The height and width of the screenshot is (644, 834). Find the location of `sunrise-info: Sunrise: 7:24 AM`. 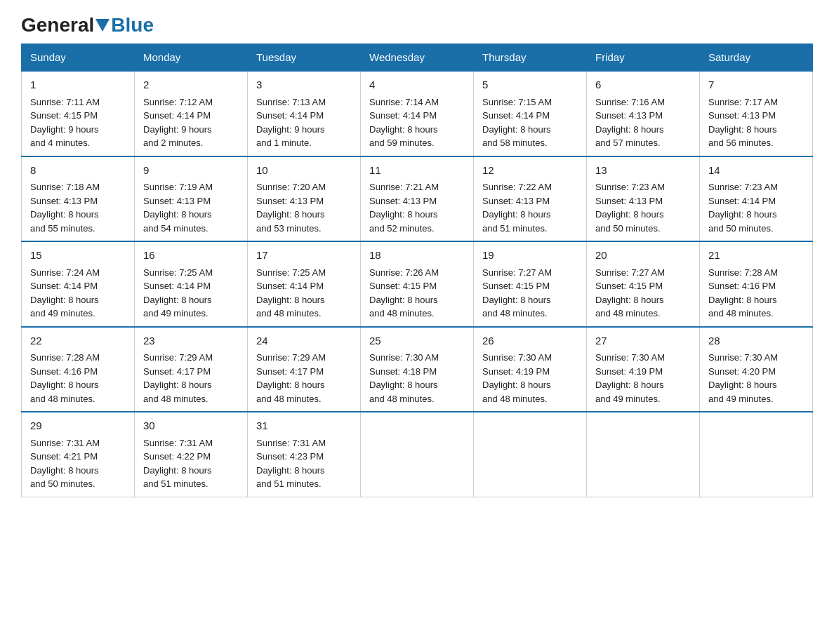

sunrise-info: Sunrise: 7:24 AM is located at coordinates (65, 272).